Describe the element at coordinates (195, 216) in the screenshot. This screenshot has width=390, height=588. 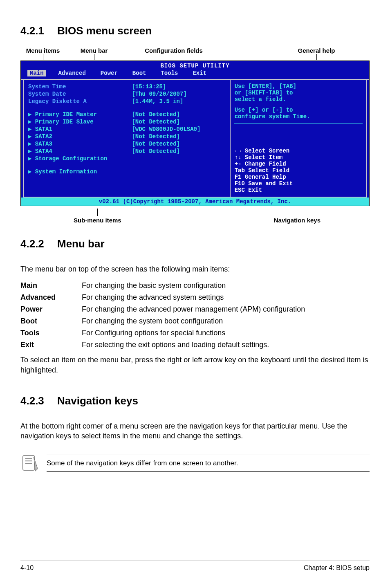
I see `bottom-annotations: Sub-menu items Navigation keys` at that location.